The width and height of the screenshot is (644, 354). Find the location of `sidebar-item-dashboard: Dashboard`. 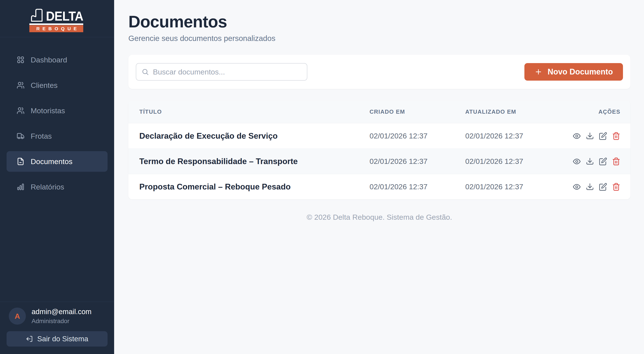

sidebar-item-dashboard: Dashboard is located at coordinates (57, 60).